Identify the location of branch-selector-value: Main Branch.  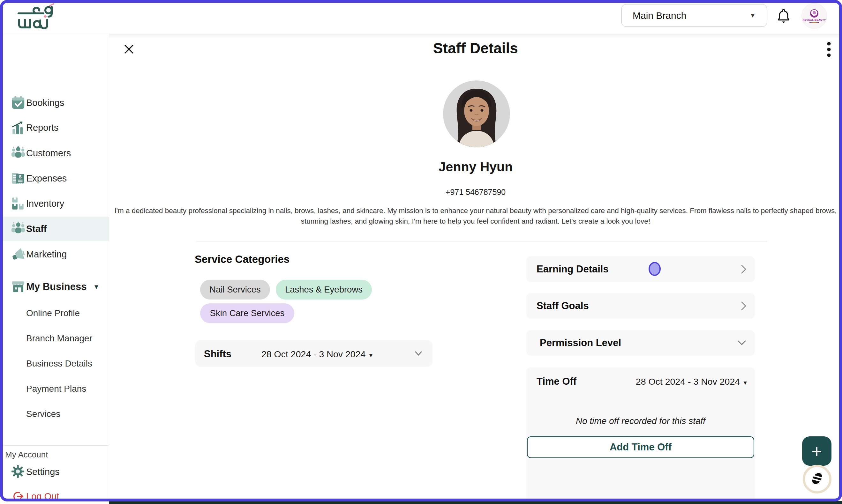
(660, 16).